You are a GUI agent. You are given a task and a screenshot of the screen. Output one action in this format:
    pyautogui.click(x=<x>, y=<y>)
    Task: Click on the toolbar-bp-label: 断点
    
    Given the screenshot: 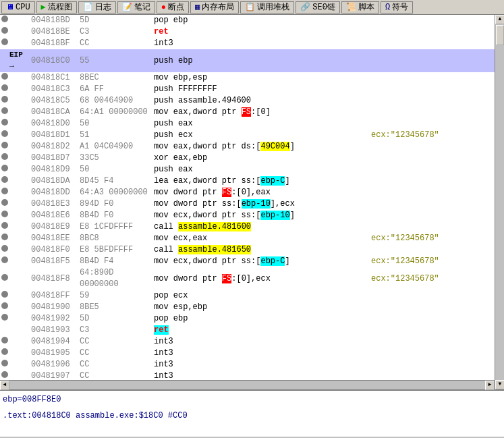 What is the action you would take?
    pyautogui.click(x=176, y=7)
    